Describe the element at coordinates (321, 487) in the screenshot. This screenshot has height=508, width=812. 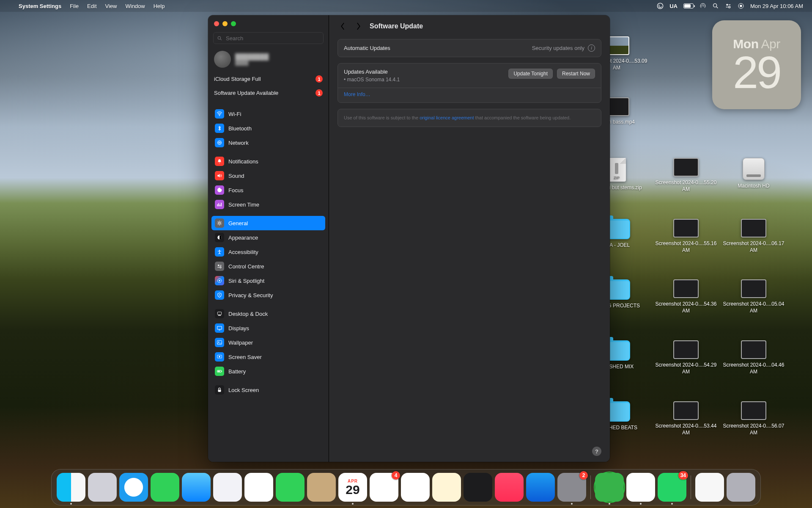
I see `dock-contacts` at that location.